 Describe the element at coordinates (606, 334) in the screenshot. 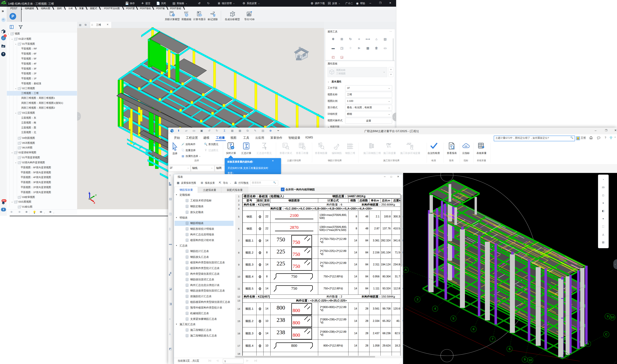

I see `svg-text: C` at that location.